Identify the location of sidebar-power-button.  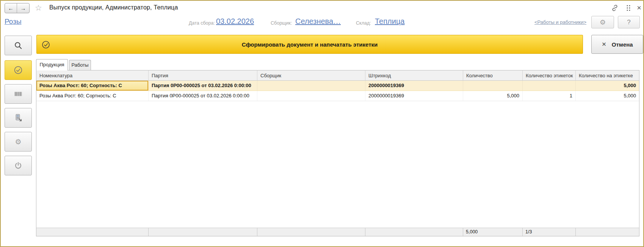
(18, 166).